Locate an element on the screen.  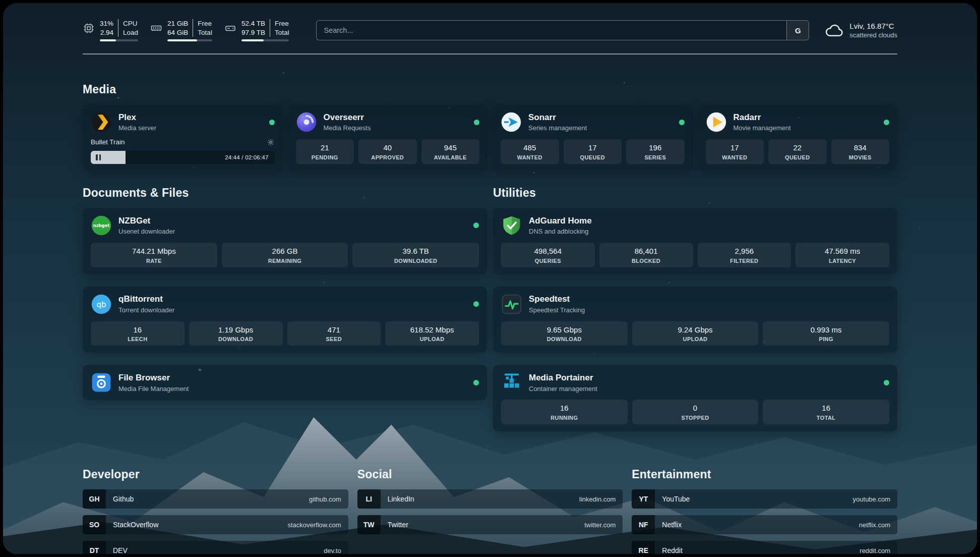
bookmark-name: YouTube is located at coordinates (676, 499).